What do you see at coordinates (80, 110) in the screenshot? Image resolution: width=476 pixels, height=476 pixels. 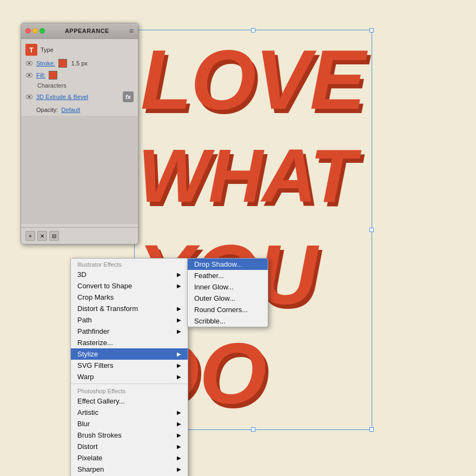 I see `opacity-row: Opacity: Default` at bounding box center [80, 110].